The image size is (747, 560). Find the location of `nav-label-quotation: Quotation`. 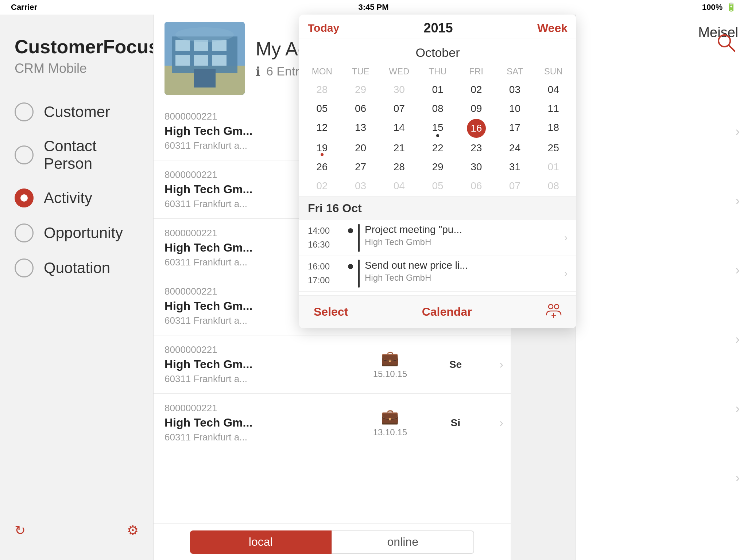

nav-label-quotation: Quotation is located at coordinates (77, 268).